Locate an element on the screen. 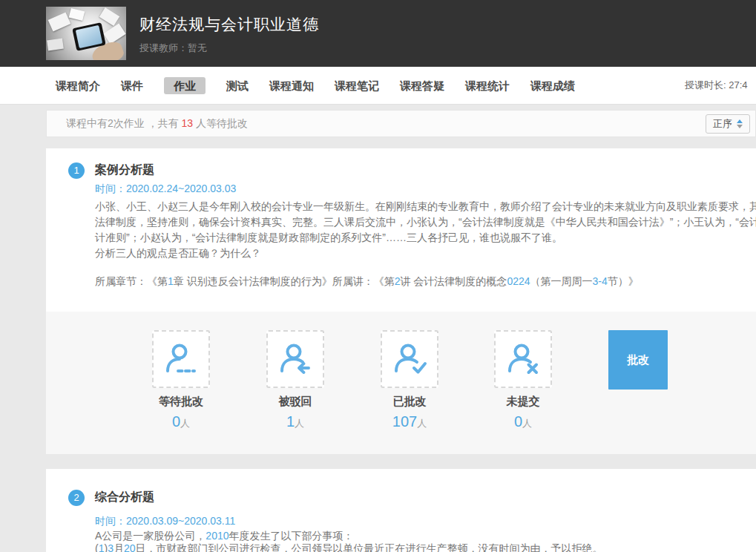 The width and height of the screenshot is (756, 552). summary-prefix: 课程中有2次作业 ，共有 is located at coordinates (124, 123).